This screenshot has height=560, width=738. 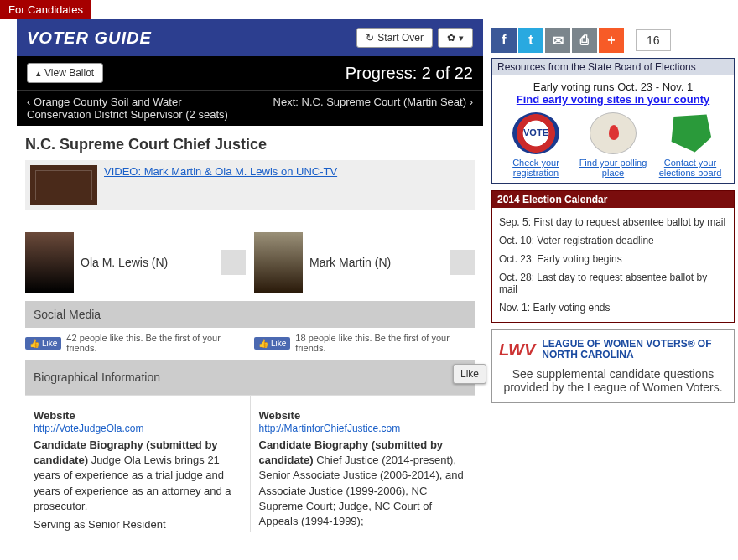 I want to click on resources-header: Resources from the State Board of Electi…, so click(x=613, y=67).